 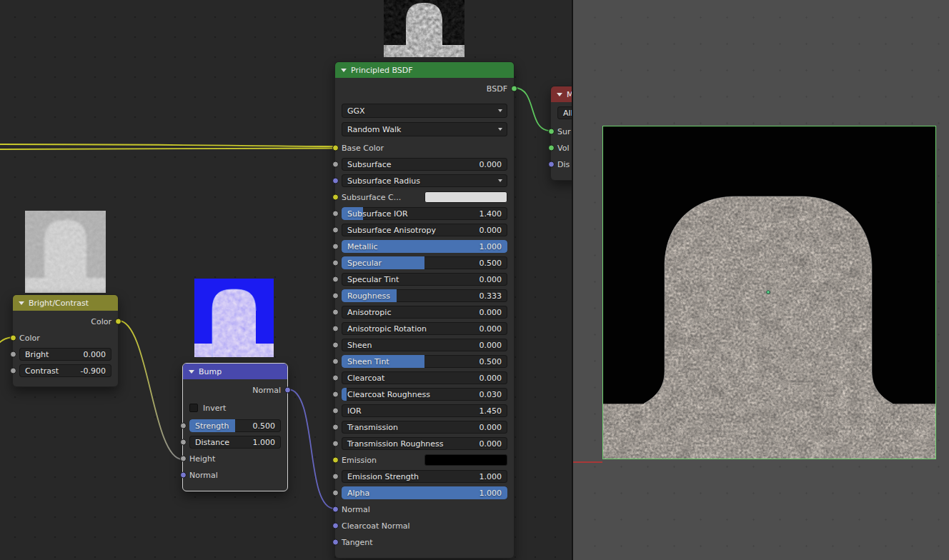 What do you see at coordinates (336, 197) in the screenshot?
I see `socket-in-subsurface-c` at bounding box center [336, 197].